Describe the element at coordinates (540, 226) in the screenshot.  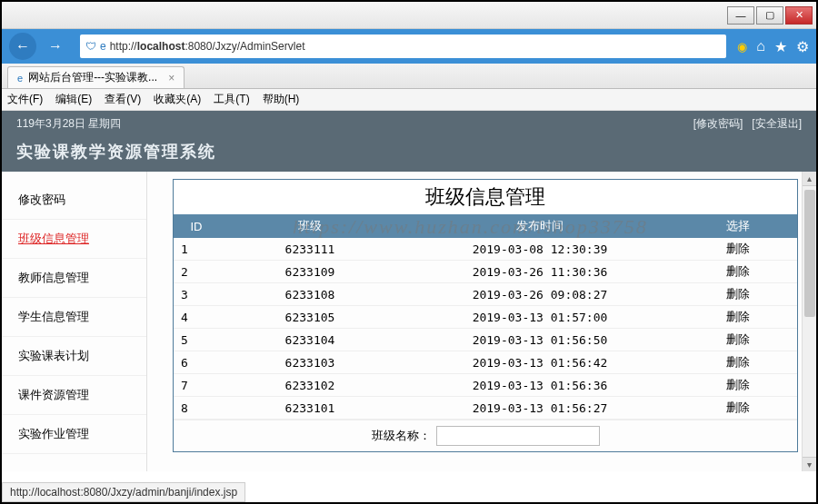
I see `col-time: 发布时间` at that location.